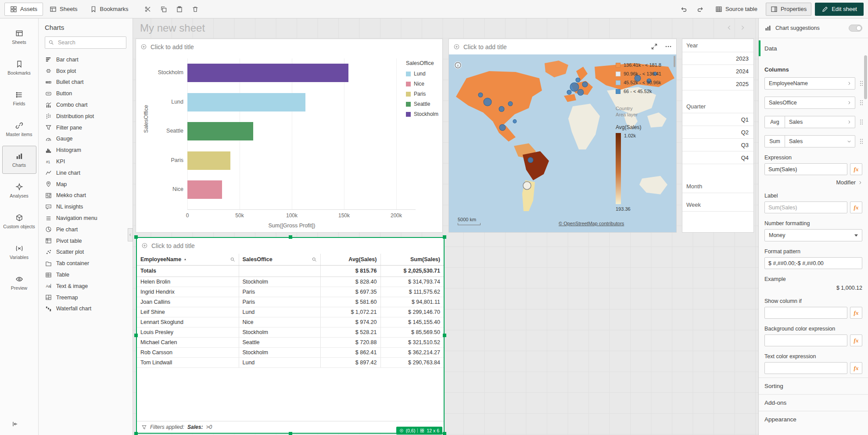 This screenshot has width=868, height=435. What do you see at coordinates (350, 342) in the screenshot?
I see `table-cell: $ 720.88` at bounding box center [350, 342].